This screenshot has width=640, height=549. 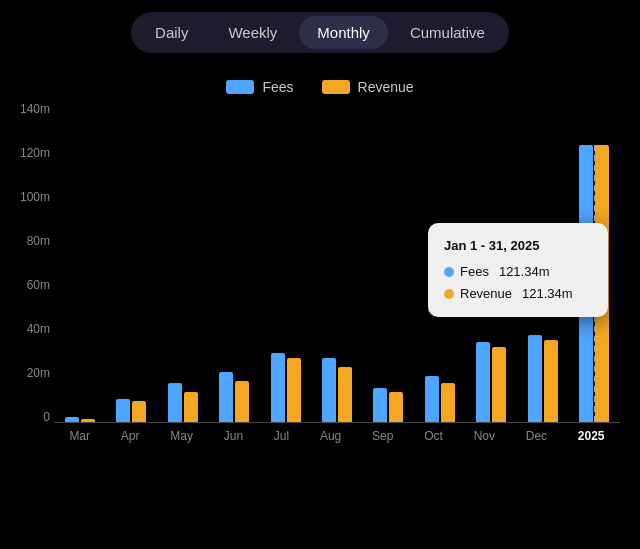 I want to click on fees-bar-may, so click(x=175, y=402).